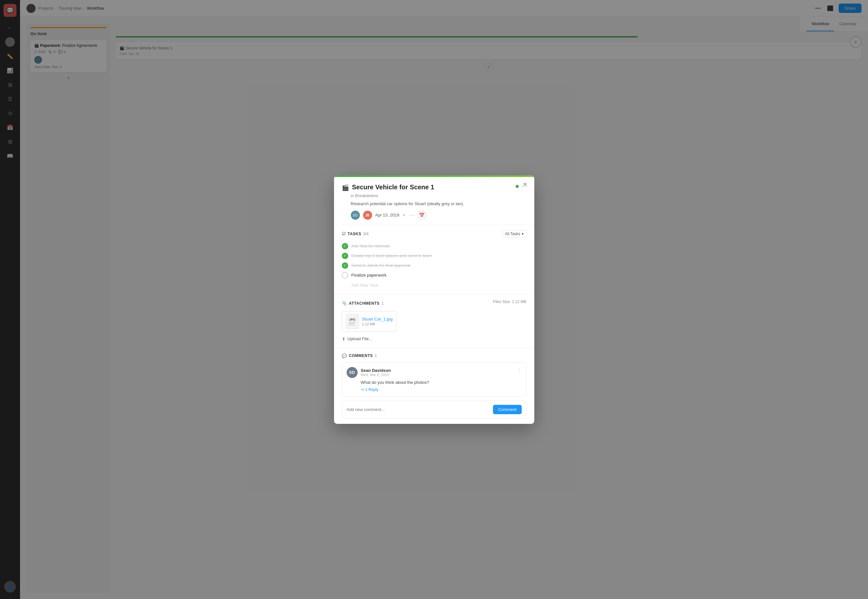  What do you see at coordinates (369, 321) in the screenshot?
I see `attachment-file: JPG Stuart Car_1.jpg 1.12 MB` at bounding box center [369, 321].